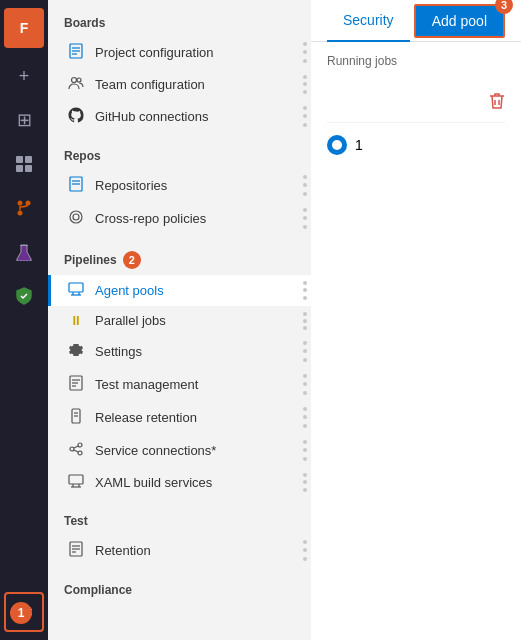  Describe the element at coordinates (305, 418) in the screenshot. I see `dots-release-retention` at that location.